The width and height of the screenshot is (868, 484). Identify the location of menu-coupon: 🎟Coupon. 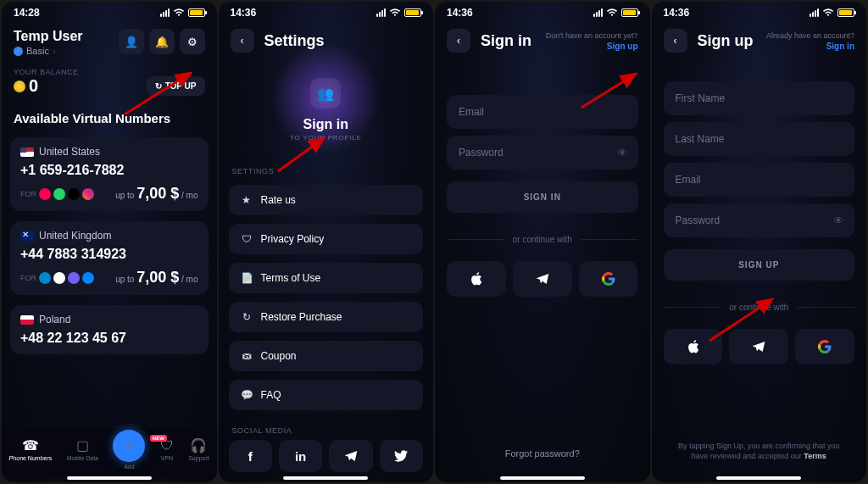
(326, 356).